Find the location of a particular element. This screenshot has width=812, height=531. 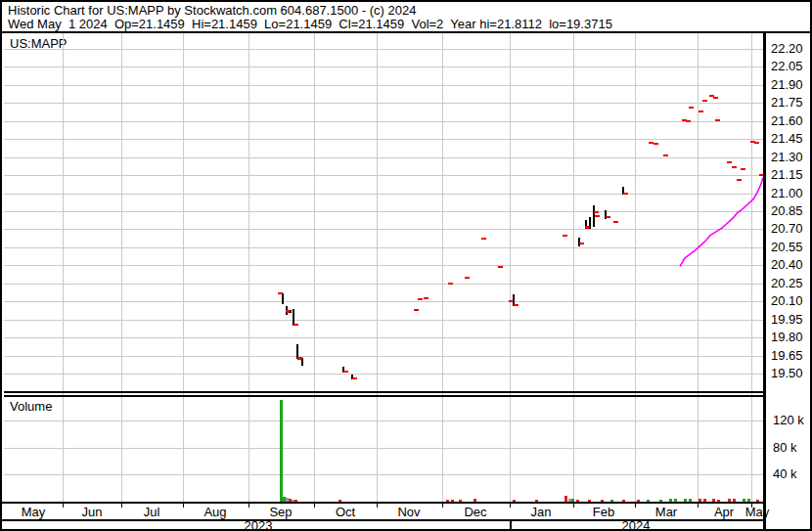

price-tick-label: 20.40 is located at coordinates (787, 264).